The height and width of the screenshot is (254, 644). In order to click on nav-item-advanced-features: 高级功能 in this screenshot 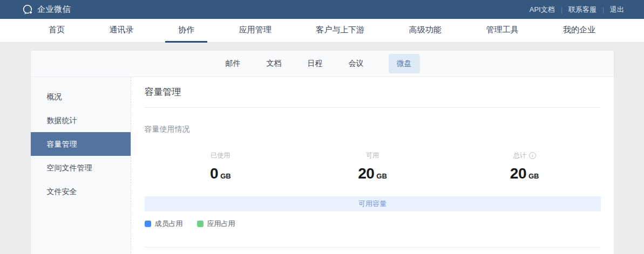, I will do `click(425, 31)`.